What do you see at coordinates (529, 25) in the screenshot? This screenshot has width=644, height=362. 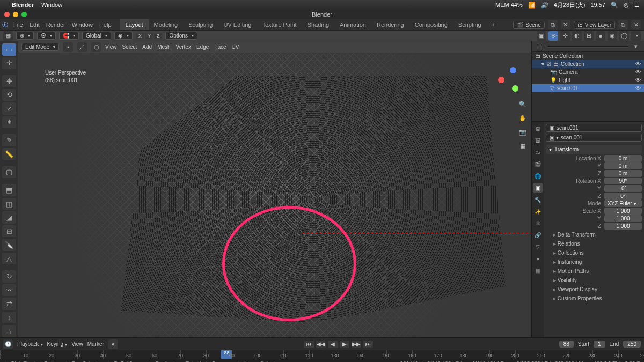 I see `scene-selector: 🎬Scene` at bounding box center [529, 25].